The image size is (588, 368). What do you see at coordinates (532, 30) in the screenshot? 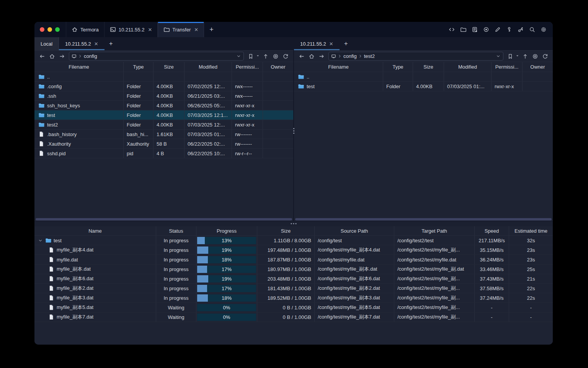
I see `search-icon` at bounding box center [532, 30].